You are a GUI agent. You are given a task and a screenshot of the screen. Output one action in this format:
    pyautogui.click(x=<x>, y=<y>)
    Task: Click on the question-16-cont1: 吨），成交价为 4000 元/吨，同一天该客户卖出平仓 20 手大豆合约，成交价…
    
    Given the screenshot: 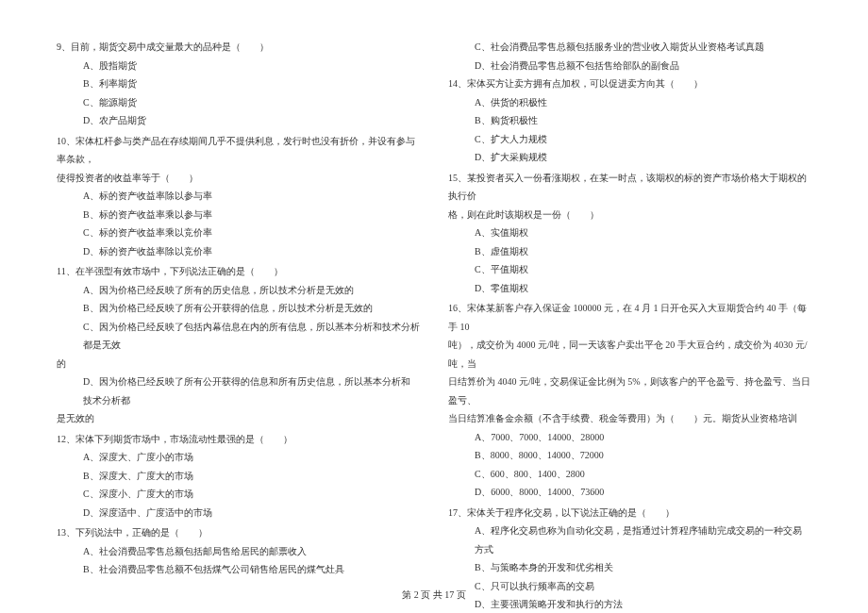 What is the action you would take?
    pyautogui.click(x=630, y=355)
    